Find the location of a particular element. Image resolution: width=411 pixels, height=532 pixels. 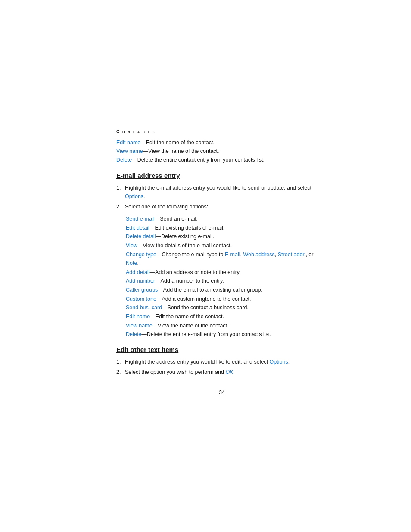

step-1-num: 1. is located at coordinates (119, 192).